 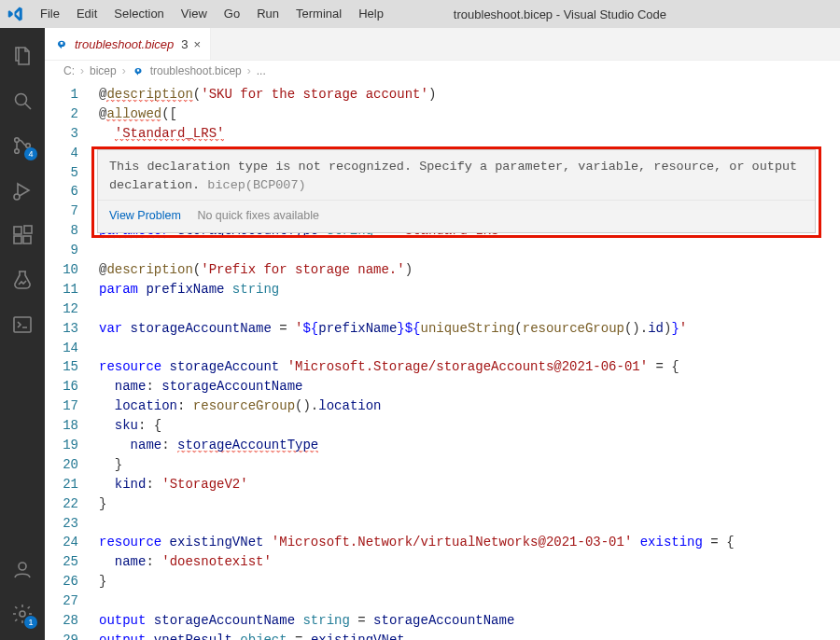 I want to click on settings-gear-icon: 1, so click(x=22, y=614).